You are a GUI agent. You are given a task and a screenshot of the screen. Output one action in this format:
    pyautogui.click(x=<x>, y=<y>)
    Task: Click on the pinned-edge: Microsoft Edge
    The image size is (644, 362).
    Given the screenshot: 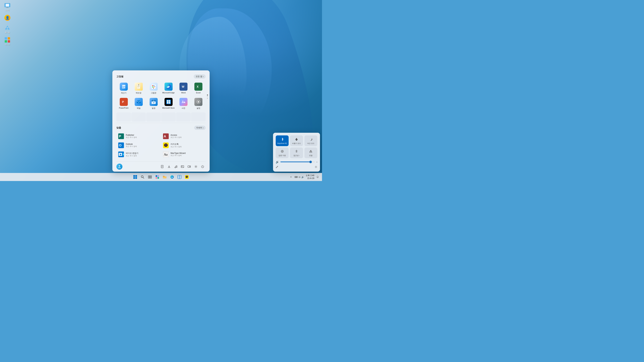 What is the action you would take?
    pyautogui.click(x=168, y=88)
    